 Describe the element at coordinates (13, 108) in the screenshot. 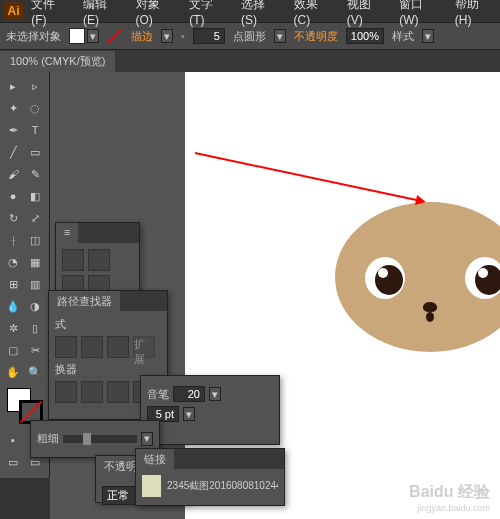

I see `magic-wand-tool: ✦` at that location.